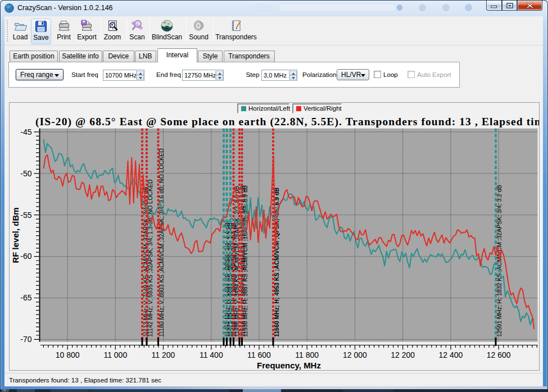 Image resolution: width=548 pixels, height=392 pixels. Describe the element at coordinates (289, 365) in the screenshot. I see `svg-text: Frequency, MHz` at that location.